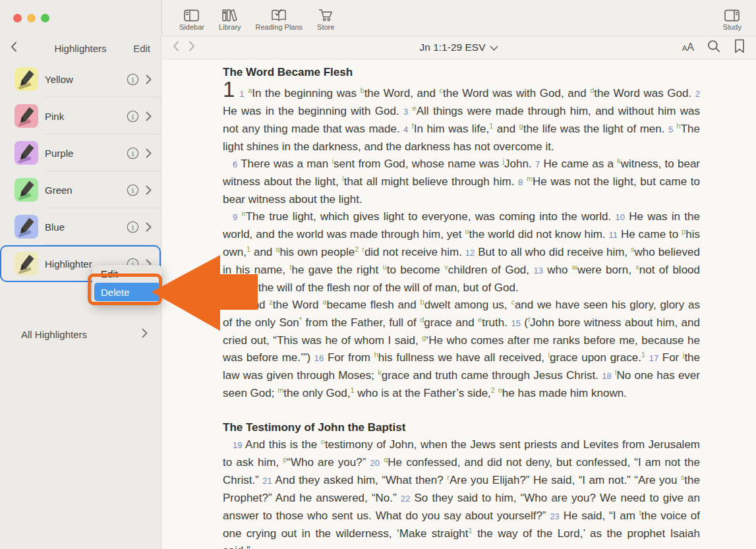 The width and height of the screenshot is (756, 549). What do you see at coordinates (740, 47) in the screenshot?
I see `bookmark-button` at bounding box center [740, 47].